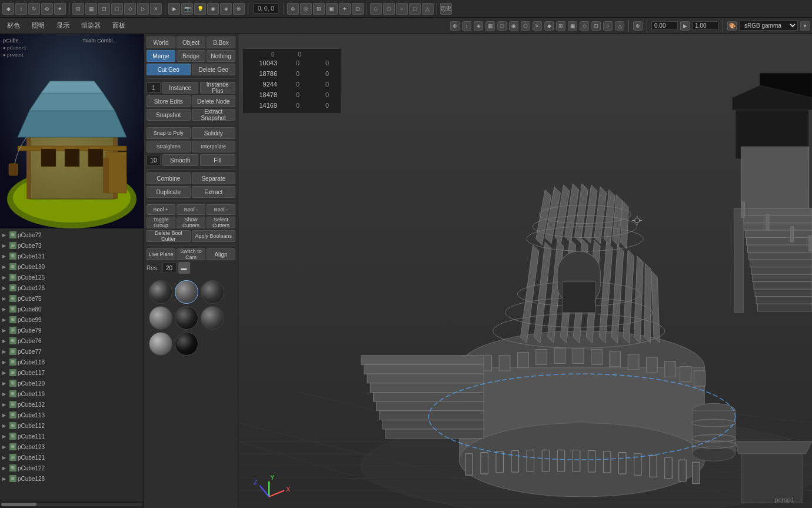 This screenshot has height=508, width=812. I want to click on delete-geo-btn: Delete Geo, so click(214, 69).